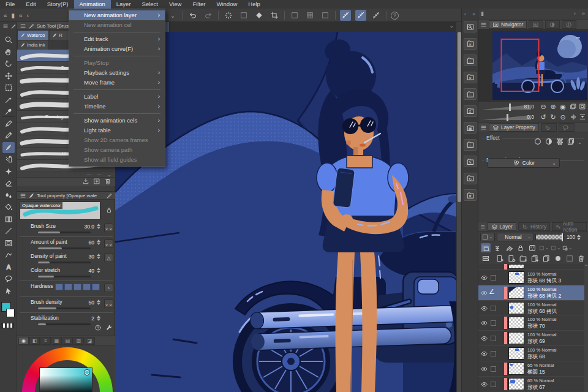 The image size is (588, 392). I want to click on tool-auto-select, so click(9, 100).